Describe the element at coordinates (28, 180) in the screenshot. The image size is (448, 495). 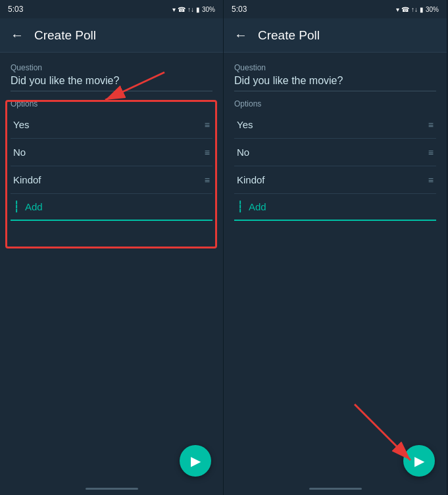
I see `option-kindof-text-left: Kindof` at that location.